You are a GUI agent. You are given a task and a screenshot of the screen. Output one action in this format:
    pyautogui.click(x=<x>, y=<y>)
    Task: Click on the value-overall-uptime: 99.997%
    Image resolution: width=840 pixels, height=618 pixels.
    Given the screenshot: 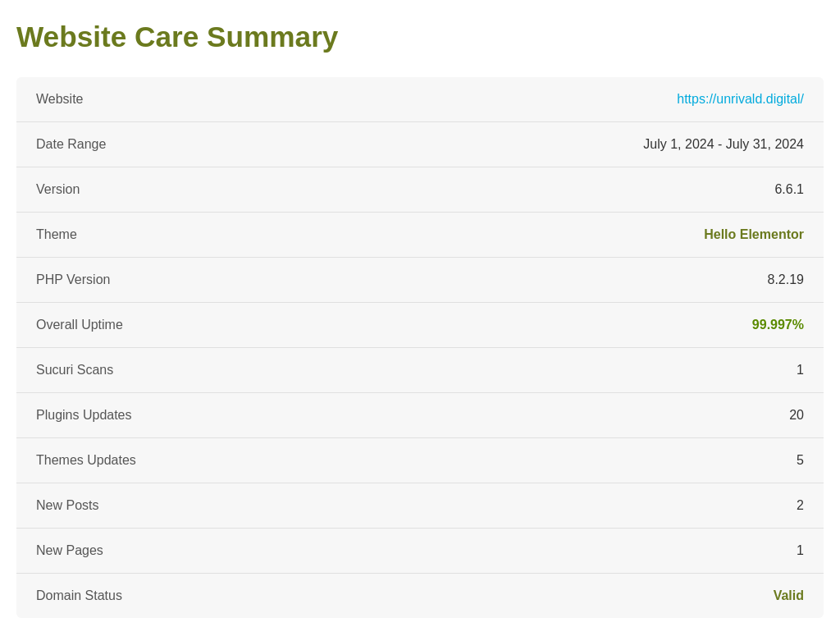 What is the action you would take?
    pyautogui.click(x=778, y=325)
    